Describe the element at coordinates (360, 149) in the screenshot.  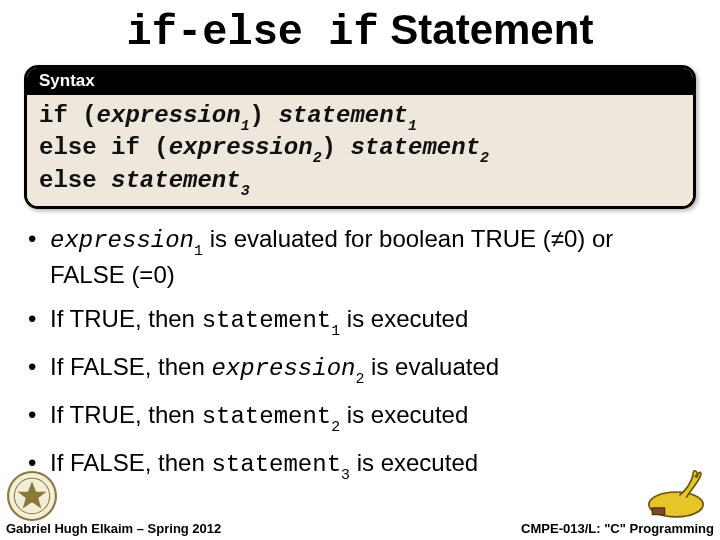
I see `syntax-line: else if (expression2) statement2` at that location.